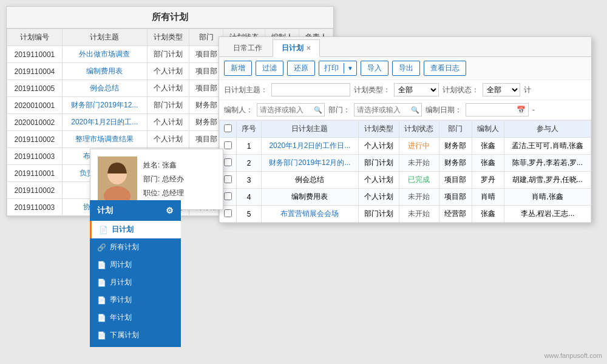 This screenshot has width=607, height=364. I want to click on title-value: 总经理, so click(173, 193).